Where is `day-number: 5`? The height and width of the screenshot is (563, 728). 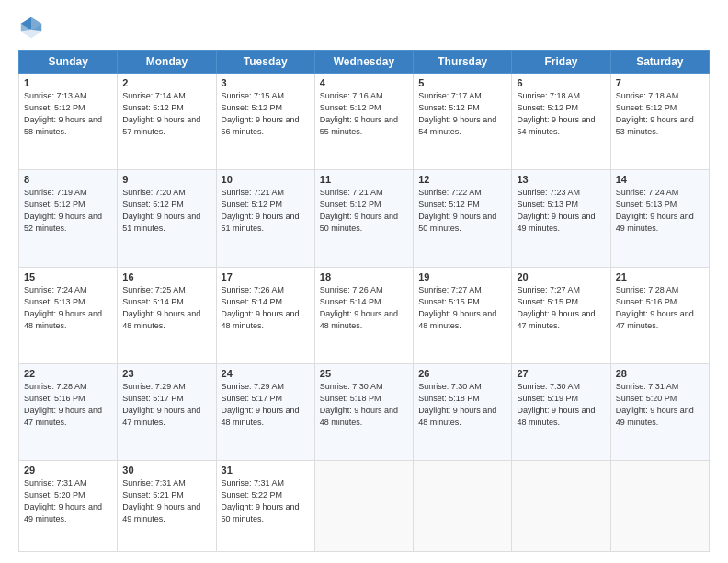
day-number: 5 is located at coordinates (462, 83).